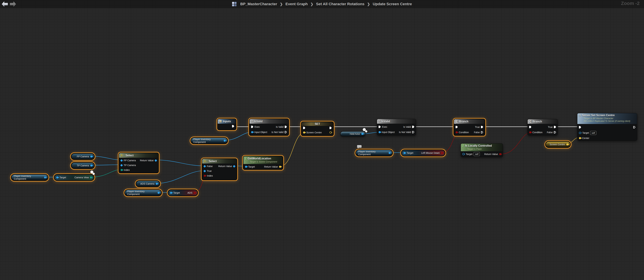  Describe the element at coordinates (220, 169) in the screenshot. I see `node-select-ads: Ǝ→ Select False Return Value True Index` at that location.